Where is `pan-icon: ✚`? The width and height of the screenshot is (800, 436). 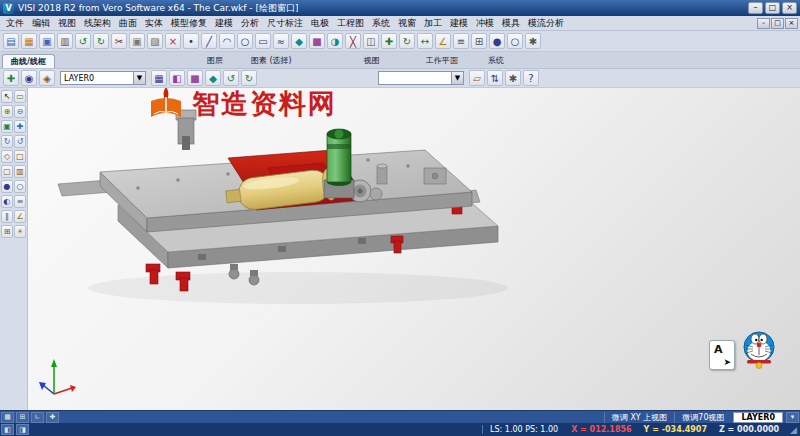
pan-icon: ✚ is located at coordinates (20, 126).